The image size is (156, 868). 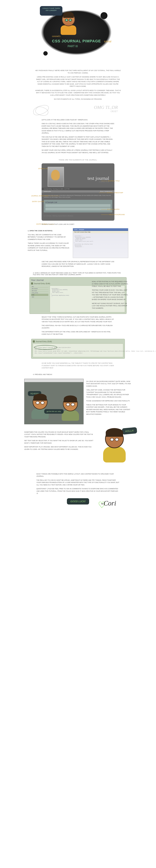 What do you see at coordinates (101, 243) in the screenshot?
I see `notepad-screenshot: cssex - Notepad File Edit Format View He…` at bounding box center [101, 243].